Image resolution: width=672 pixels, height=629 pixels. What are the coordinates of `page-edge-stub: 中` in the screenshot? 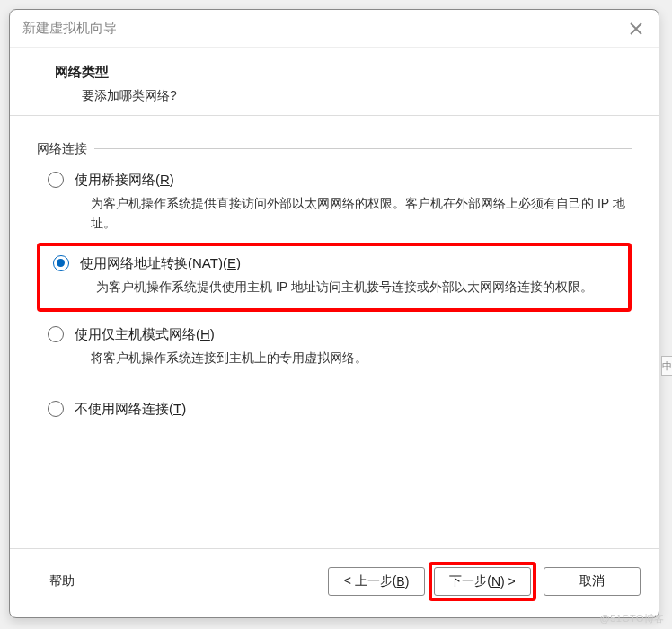 It's located at (667, 366).